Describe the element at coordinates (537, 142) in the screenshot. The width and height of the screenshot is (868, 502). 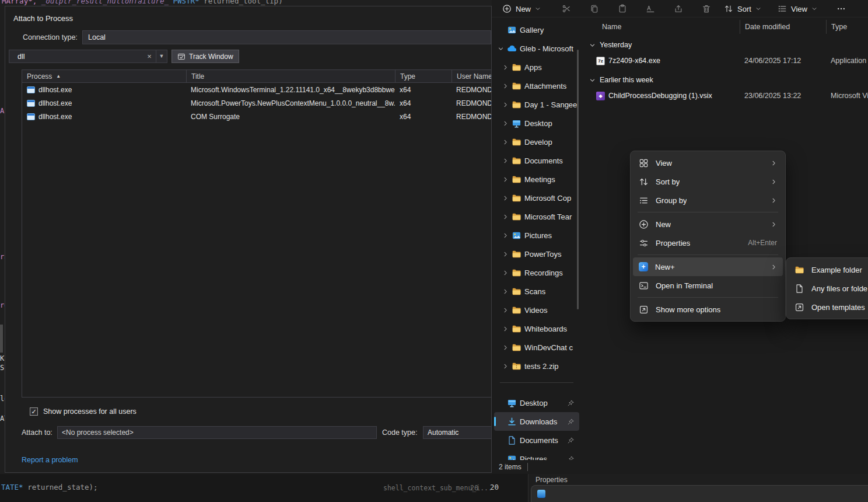
I see `nav-item-develop: Develop` at that location.